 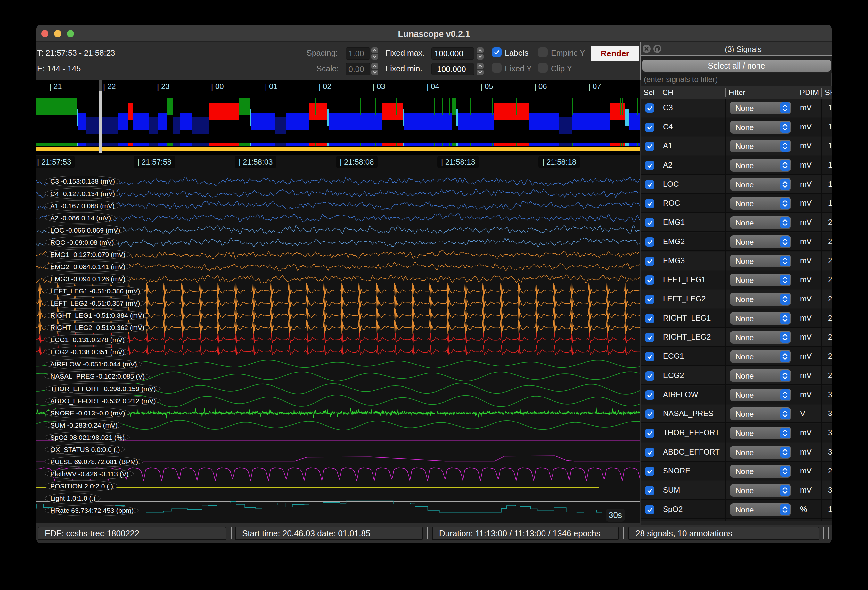 What do you see at coordinates (88, 279) in the screenshot?
I see `svg-text: EMG3 -0.094:0.126 (mV)` at bounding box center [88, 279].